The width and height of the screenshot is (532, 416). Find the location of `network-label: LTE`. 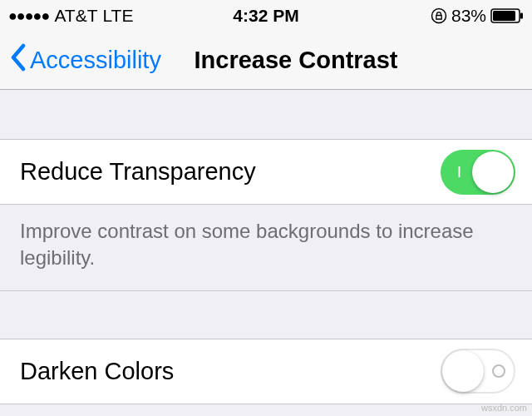

network-label: LTE is located at coordinates (118, 16).